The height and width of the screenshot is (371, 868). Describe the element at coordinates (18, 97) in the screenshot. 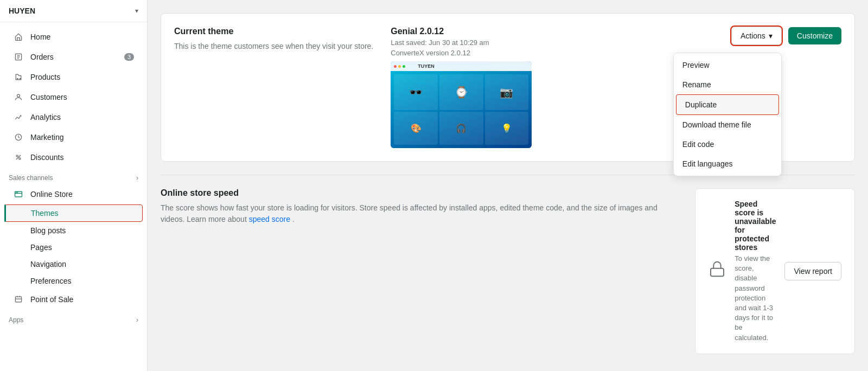

I see `customers-icon` at that location.